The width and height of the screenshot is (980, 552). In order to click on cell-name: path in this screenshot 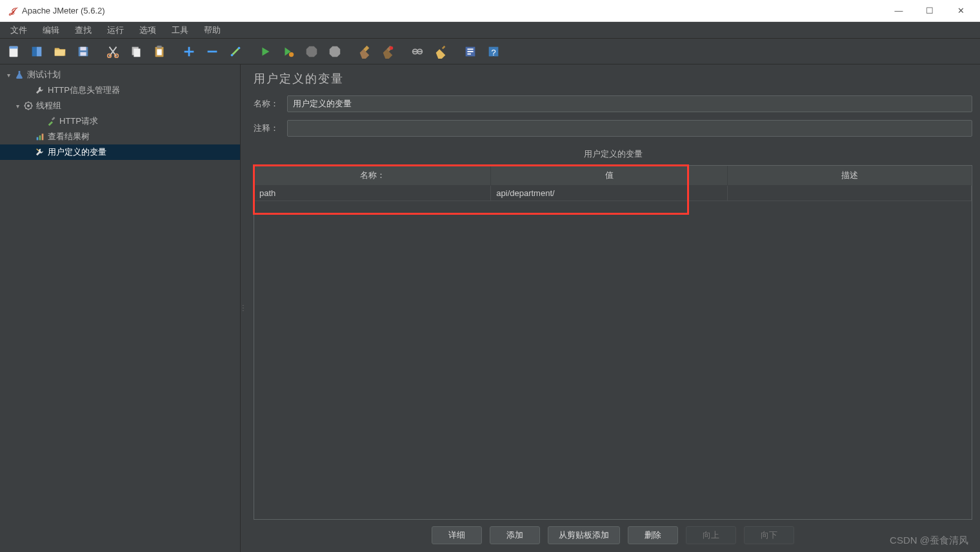, I will do `click(373, 193)`.